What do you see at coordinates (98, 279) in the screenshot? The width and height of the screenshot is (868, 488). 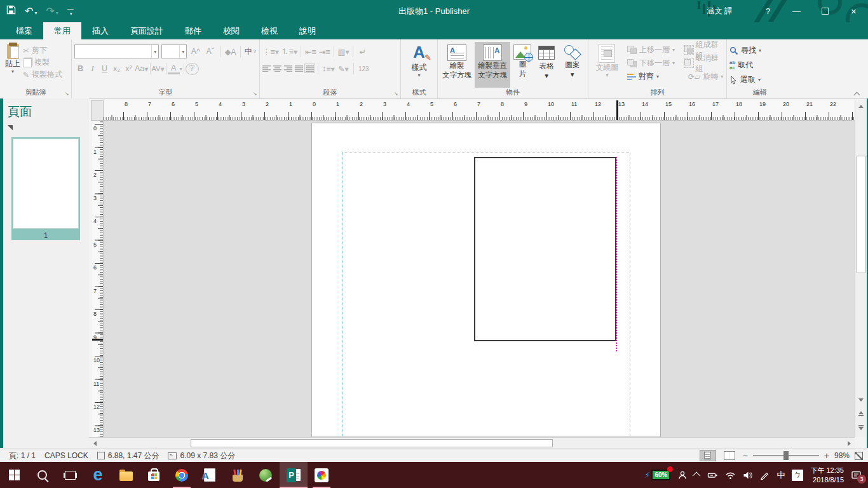 I see `vertical-ruler: 012345678910111213` at bounding box center [98, 279].